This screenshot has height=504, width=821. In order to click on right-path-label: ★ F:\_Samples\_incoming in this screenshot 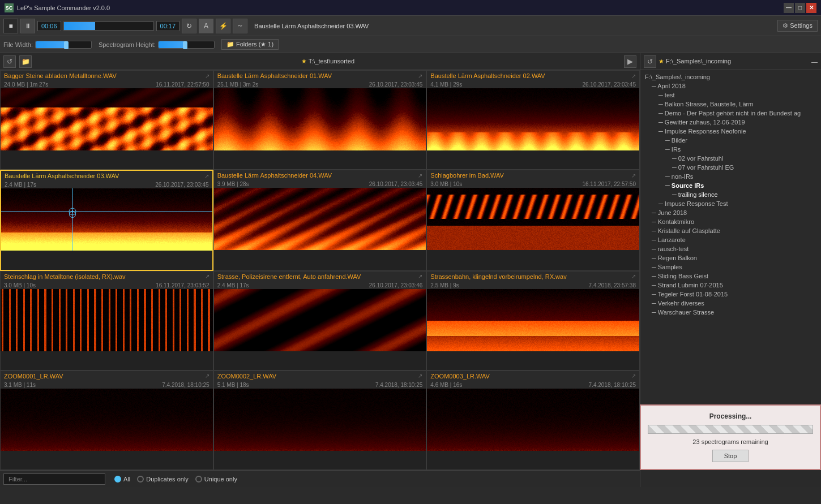, I will do `click(734, 61)`.